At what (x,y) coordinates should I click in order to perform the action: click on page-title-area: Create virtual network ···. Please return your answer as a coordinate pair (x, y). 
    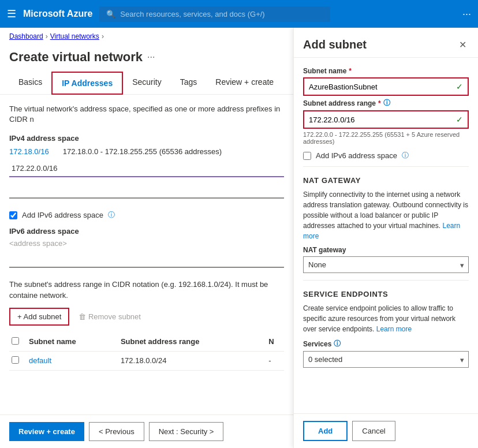
    Looking at the image, I should click on (147, 58).